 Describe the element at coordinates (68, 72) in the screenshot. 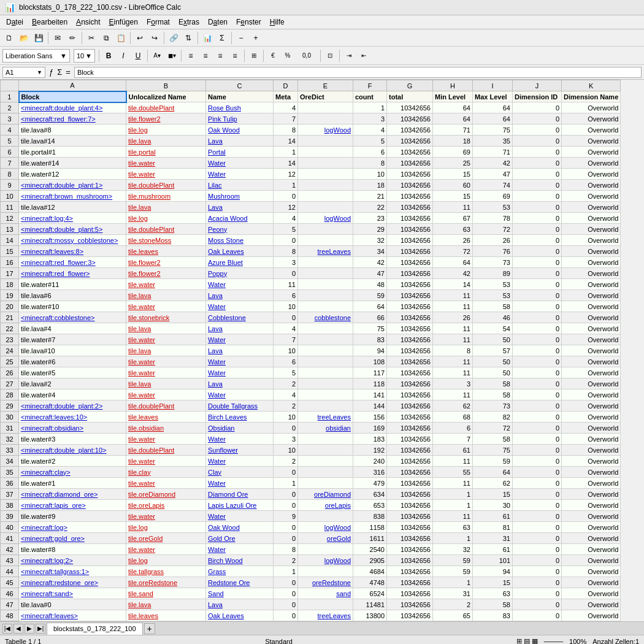

I see `equals-icon: =` at that location.